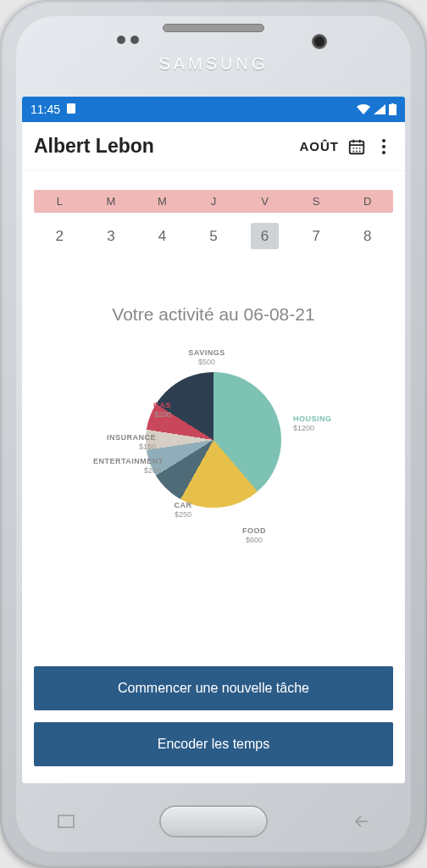  I want to click on status-bar: 11:45, so click(214, 109).